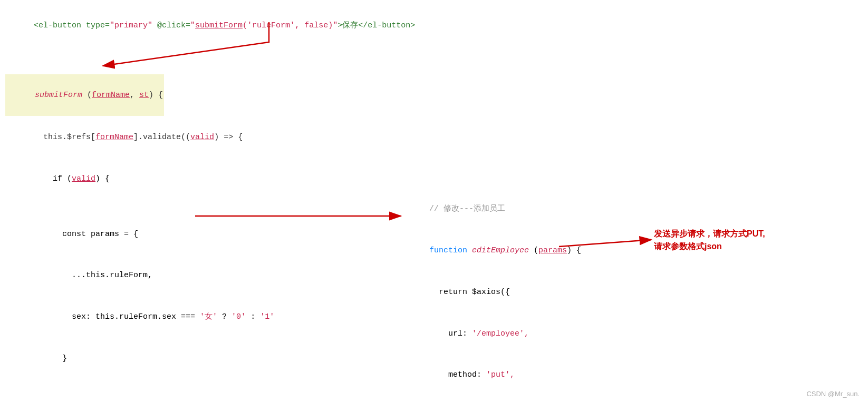 The width and height of the screenshot is (868, 402). I want to click on code-line-6: if (valid) {, so click(210, 179).